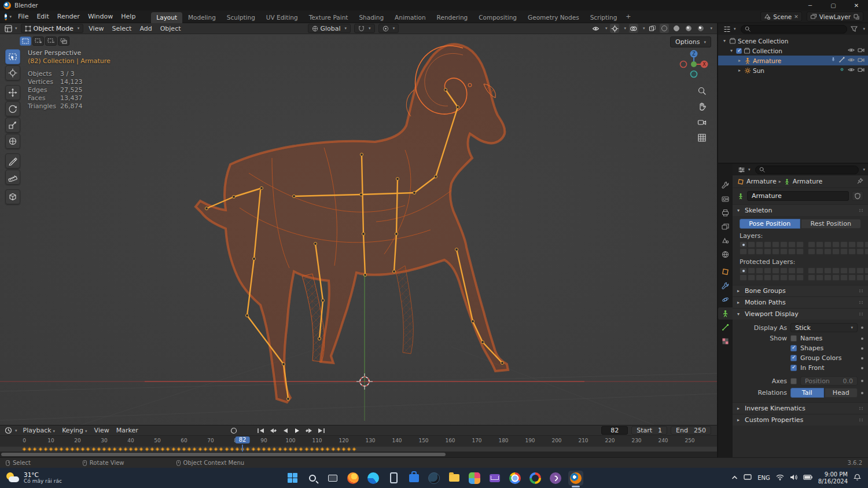 This screenshot has width=868, height=488. Describe the element at coordinates (414, 478) in the screenshot. I see `taskbar-icon-store` at that location.